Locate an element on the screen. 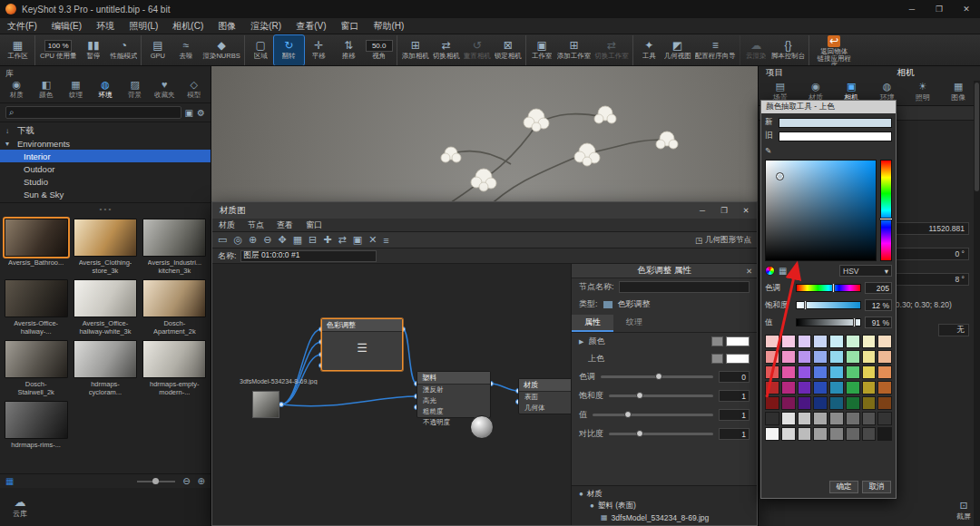  library-tab-textures: ▦ 纹理 is located at coordinates (76, 89).